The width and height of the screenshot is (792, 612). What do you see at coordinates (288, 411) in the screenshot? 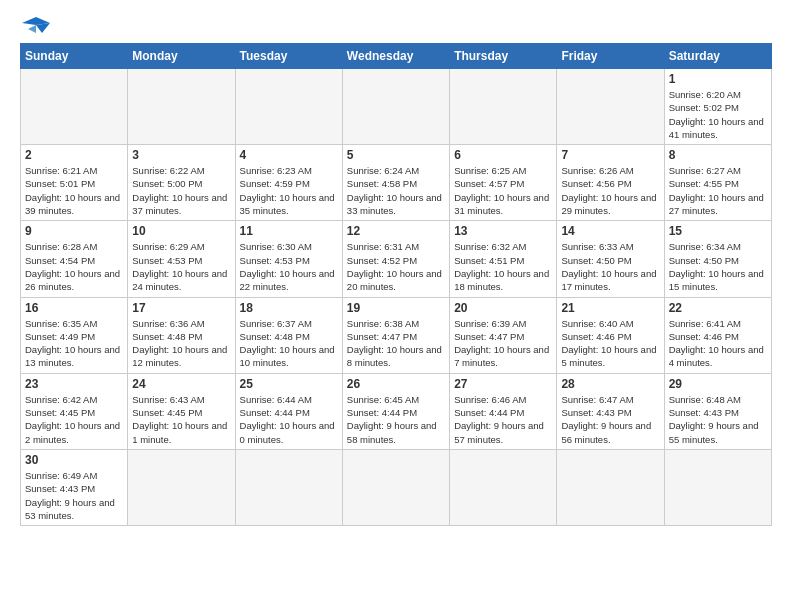
I see `calendar-cell: 25Sunrise: 6:44 AMSunset: 4:44 PMDayligh…` at bounding box center [288, 411].